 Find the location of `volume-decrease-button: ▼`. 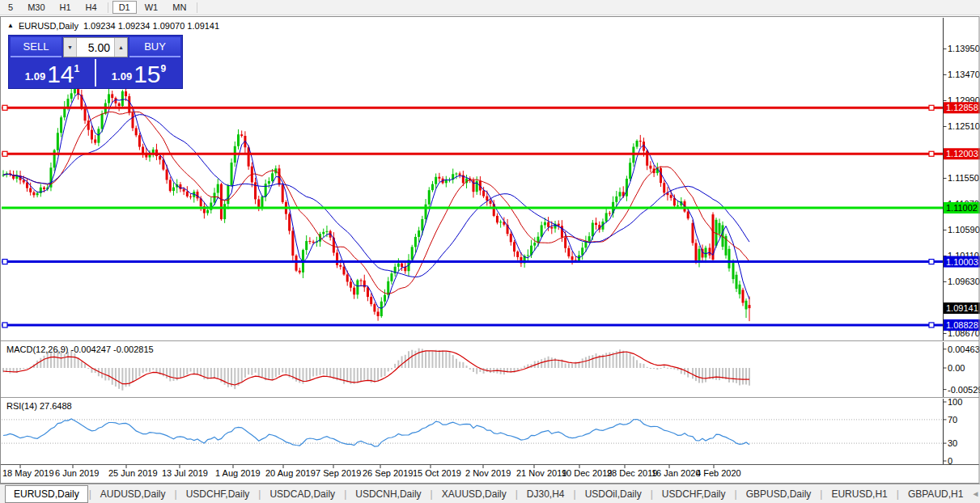

volume-decrease-button: ▼ is located at coordinates (70, 47).